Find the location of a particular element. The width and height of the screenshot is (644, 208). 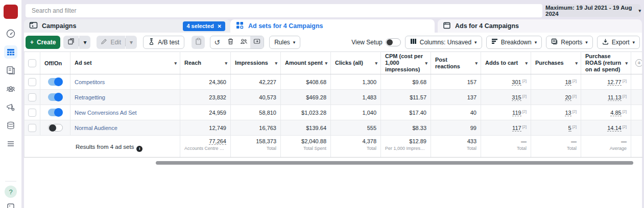

adds-to-cart-cell: 301[2] is located at coordinates (506, 82).